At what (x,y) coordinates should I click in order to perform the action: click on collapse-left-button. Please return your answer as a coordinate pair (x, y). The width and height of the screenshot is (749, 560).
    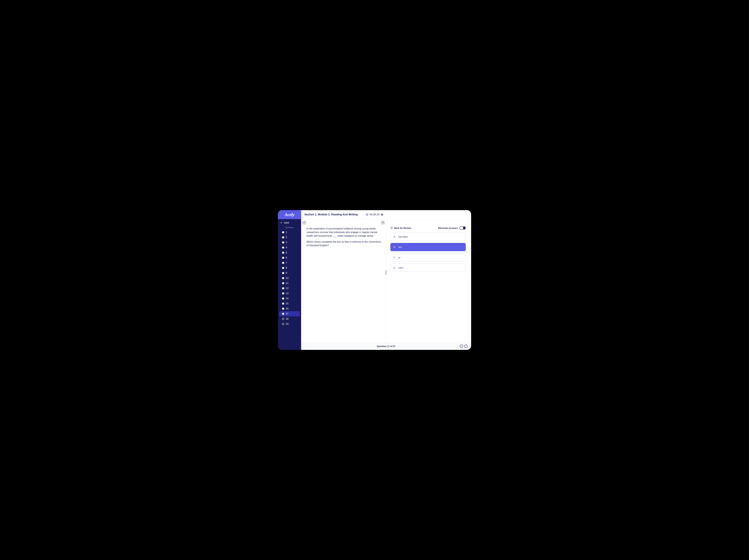
    Looking at the image, I should click on (304, 222).